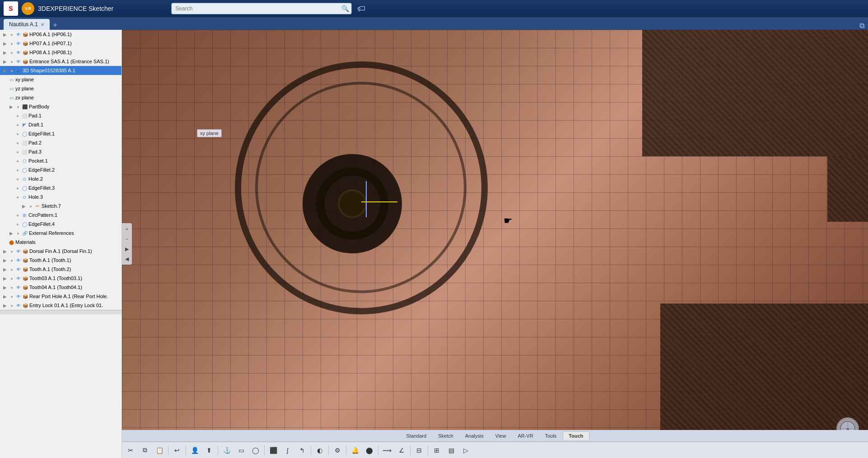 The image size is (868, 458). I want to click on tree-item: ▶●🔗External References, so click(61, 233).